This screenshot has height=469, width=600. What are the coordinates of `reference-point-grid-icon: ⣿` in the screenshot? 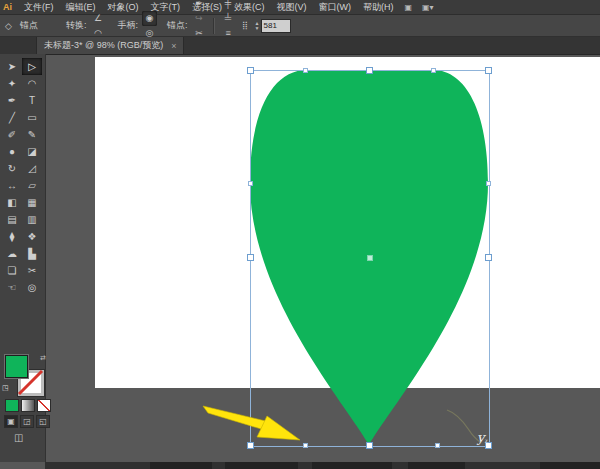 It's located at (246, 26).